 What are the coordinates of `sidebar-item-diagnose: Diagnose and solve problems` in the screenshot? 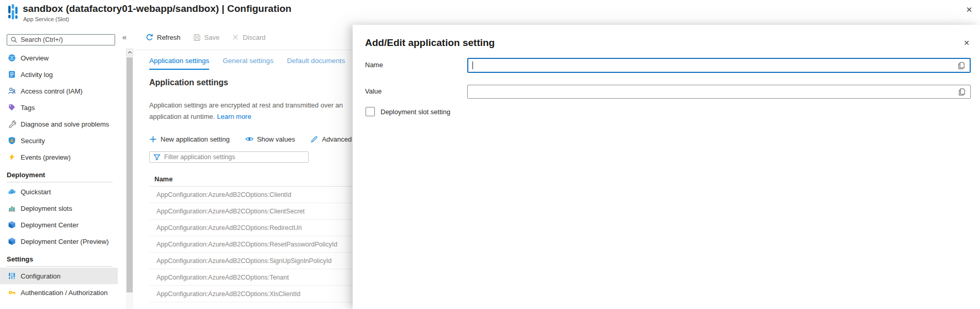 It's located at (59, 124).